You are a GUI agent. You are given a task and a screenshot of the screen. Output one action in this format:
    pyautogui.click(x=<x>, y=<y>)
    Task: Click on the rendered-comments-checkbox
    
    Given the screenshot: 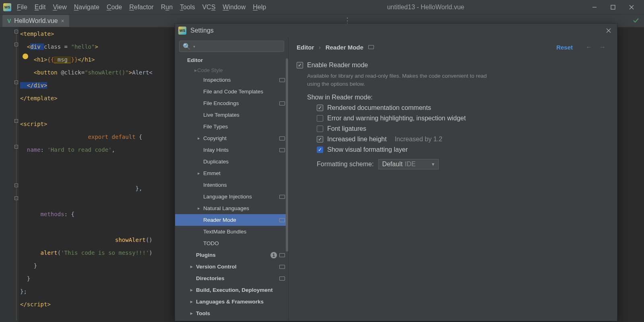 What is the action you would take?
    pyautogui.click(x=320, y=108)
    